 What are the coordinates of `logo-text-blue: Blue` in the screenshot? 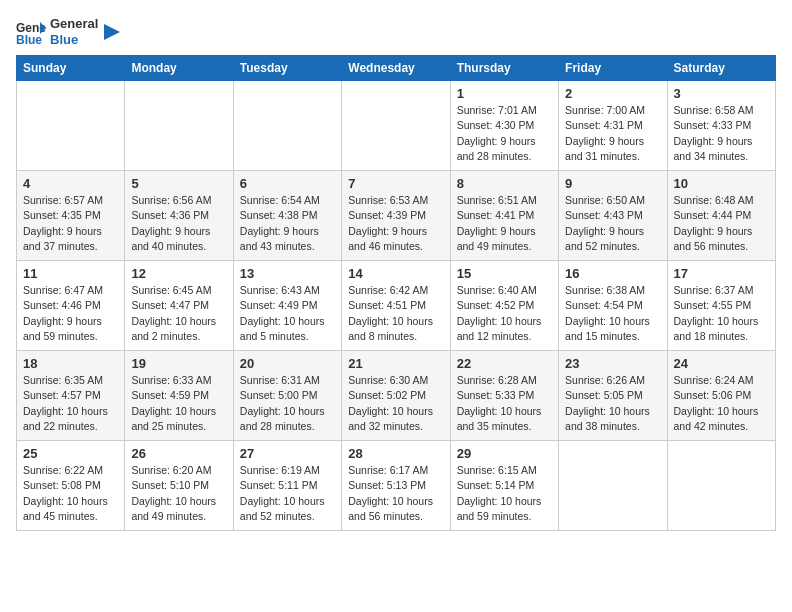 It's located at (74, 40).